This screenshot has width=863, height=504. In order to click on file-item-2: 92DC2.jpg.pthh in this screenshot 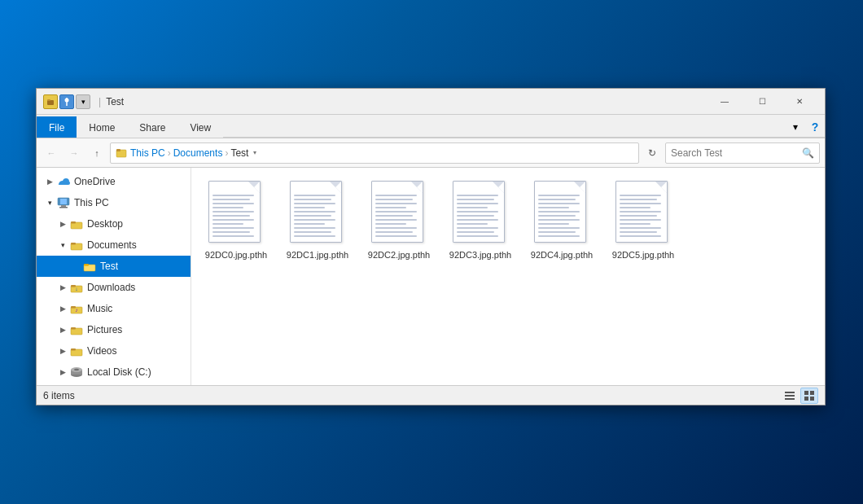, I will do `click(399, 221)`.